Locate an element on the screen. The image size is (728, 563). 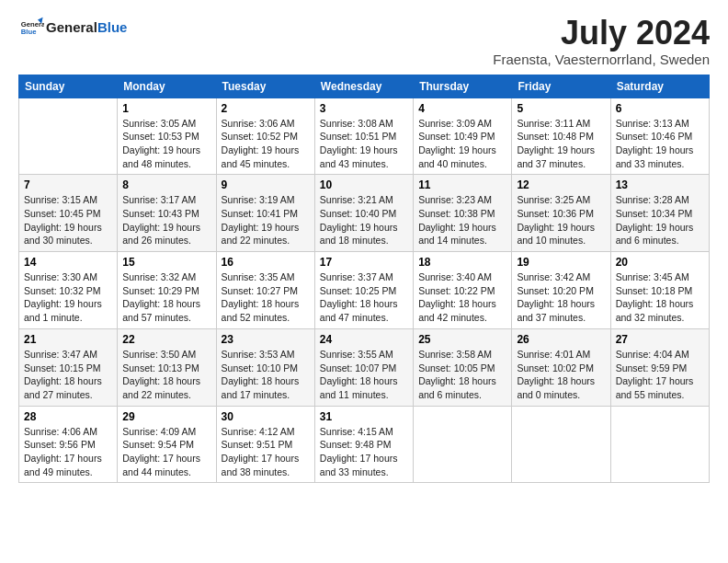
col-tuesday: Tuesday is located at coordinates (265, 86).